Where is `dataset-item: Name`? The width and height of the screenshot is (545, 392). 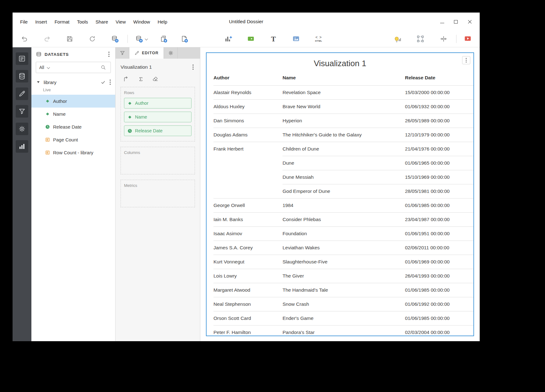
dataset-item: Name is located at coordinates (73, 114).